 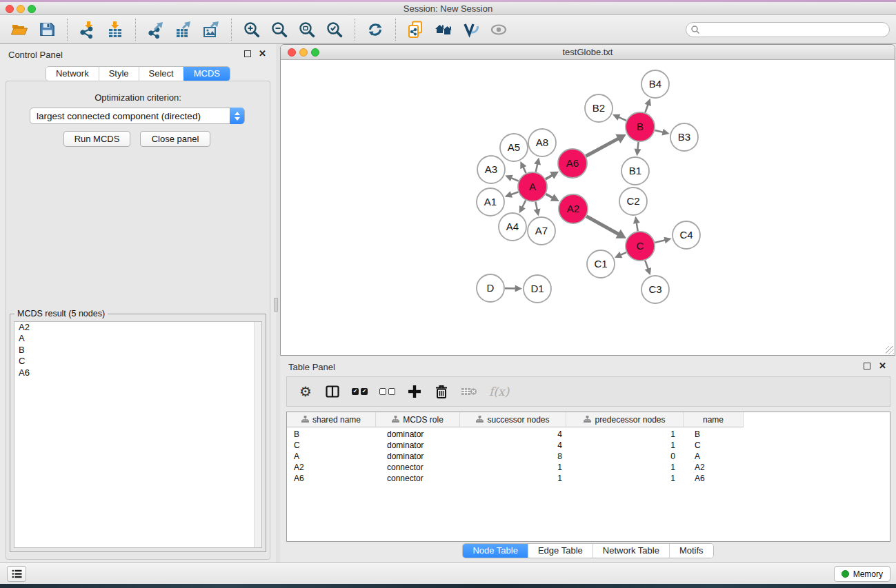 I want to click on table-tab-edge-table: Edge Table, so click(x=560, y=551).